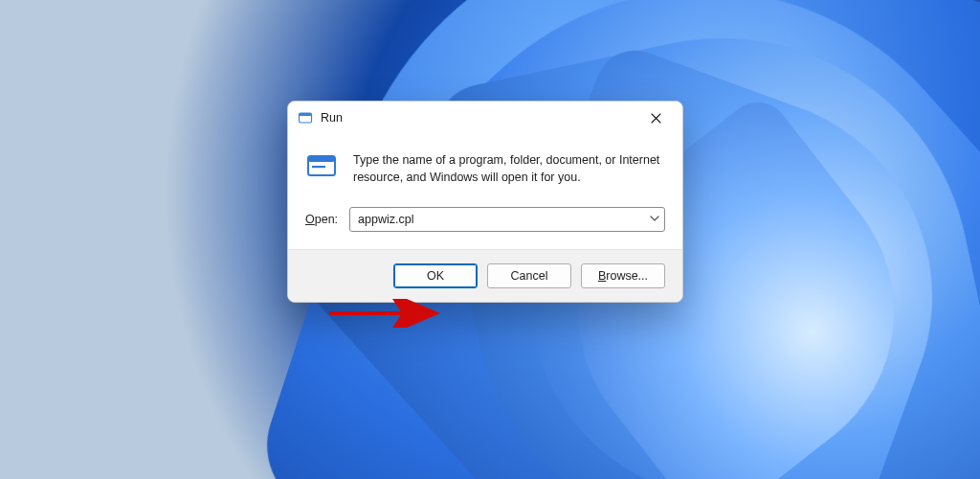 The width and height of the screenshot is (980, 479). Describe the element at coordinates (529, 276) in the screenshot. I see `cancel-button: Cancel` at that location.